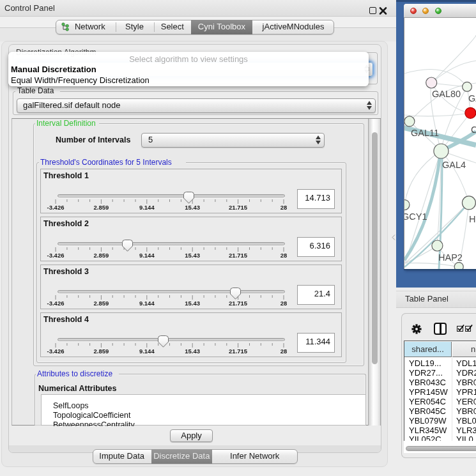 This screenshot has width=476, height=476. What do you see at coordinates (416, 217) in the screenshot?
I see `svg-text: GCY1` at bounding box center [416, 217].